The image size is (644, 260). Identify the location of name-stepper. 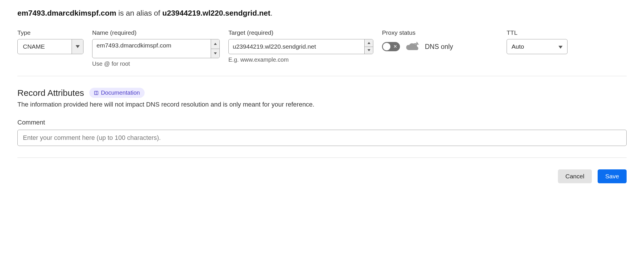
(215, 49).